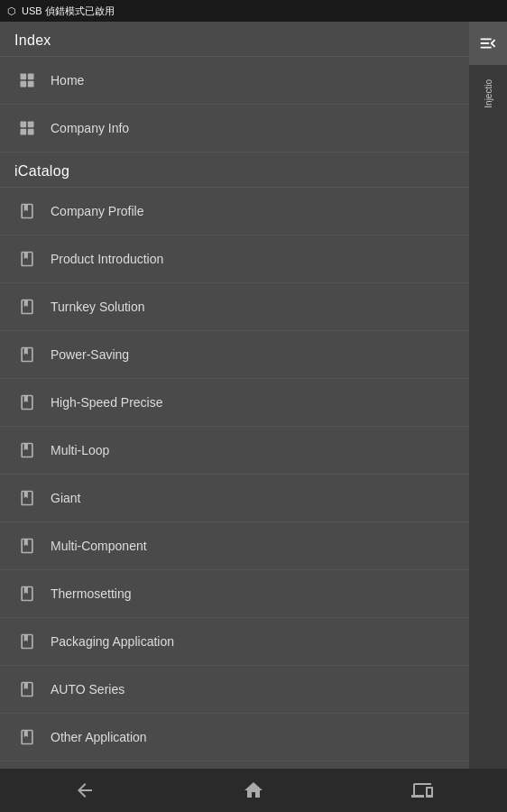 Image resolution: width=507 pixels, height=812 pixels. I want to click on status-bar-text: USB 偵錯模式已啟用, so click(69, 11).